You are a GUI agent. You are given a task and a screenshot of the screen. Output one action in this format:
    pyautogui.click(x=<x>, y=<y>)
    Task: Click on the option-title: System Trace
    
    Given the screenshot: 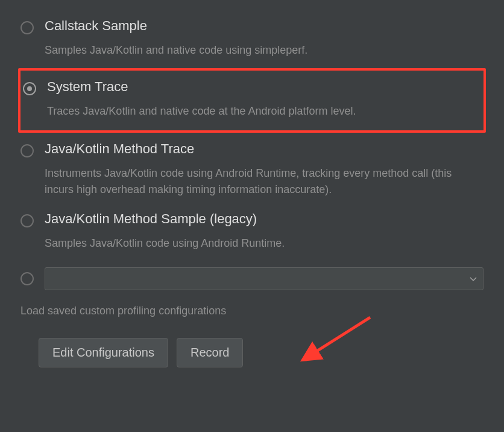 What is the action you would take?
    pyautogui.click(x=264, y=87)
    